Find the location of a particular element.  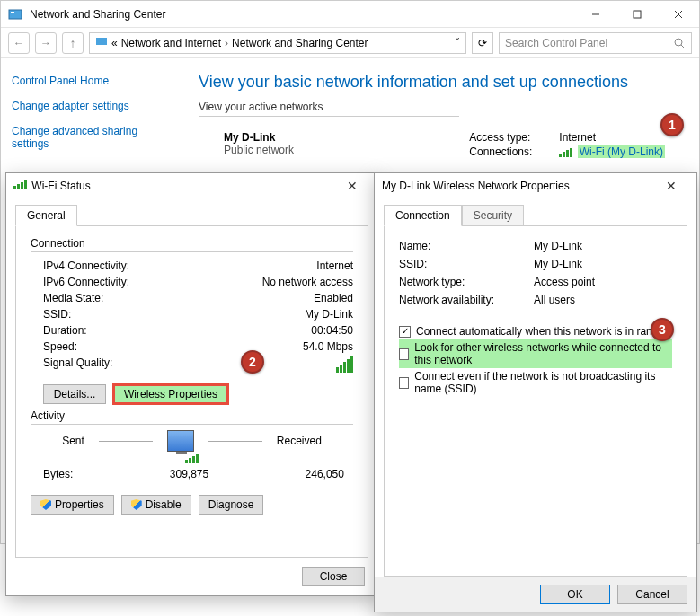

up-button: ↑ is located at coordinates (73, 43).